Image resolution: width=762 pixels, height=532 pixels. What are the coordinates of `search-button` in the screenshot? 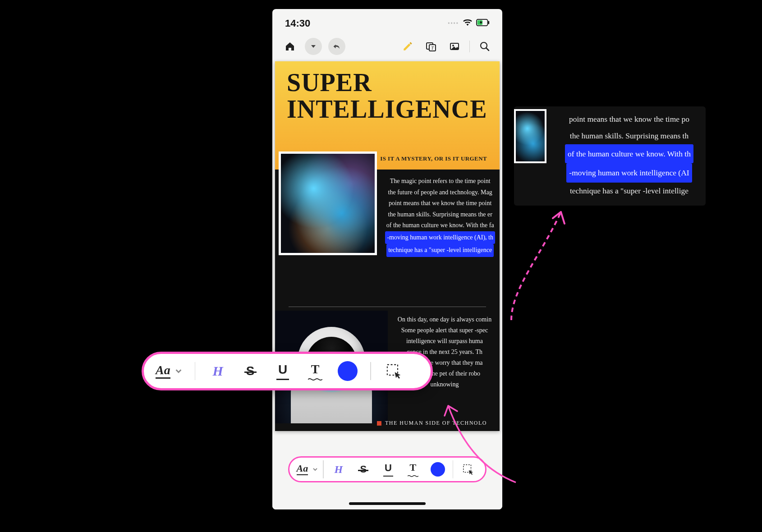 It's located at (485, 46).